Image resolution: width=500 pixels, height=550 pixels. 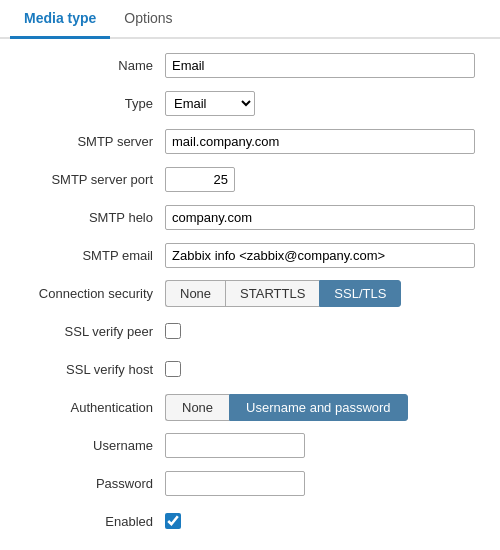 I want to click on username-row: Username, so click(x=250, y=445).